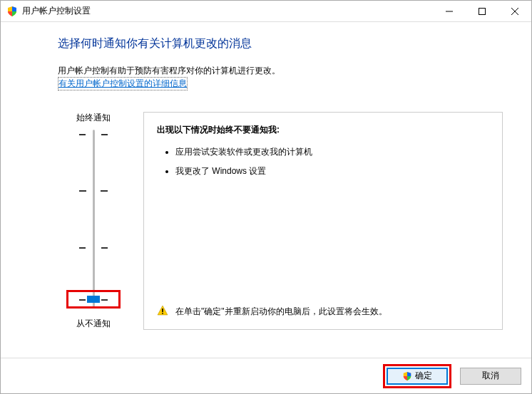  I want to click on cancel-button-label: 取消, so click(491, 376).